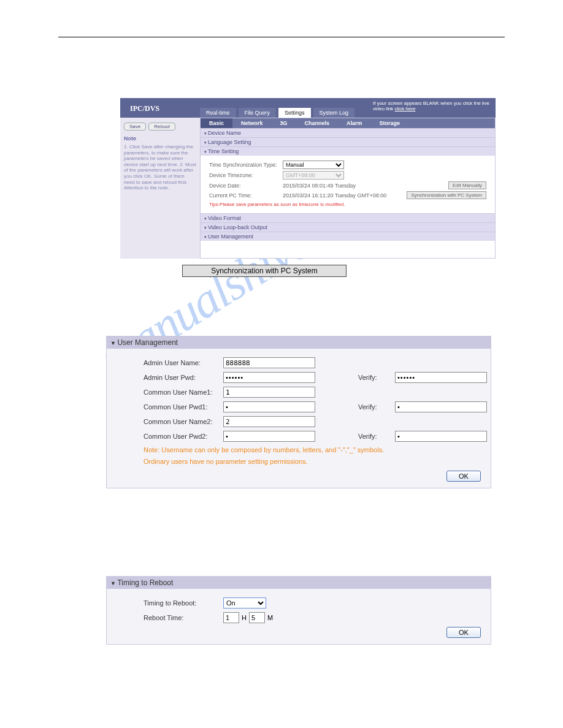 The height and width of the screenshot is (728, 563). What do you see at coordinates (431, 106) in the screenshot?
I see `blank-screen-message: If your screen appears BLANK when you cl…` at bounding box center [431, 106].